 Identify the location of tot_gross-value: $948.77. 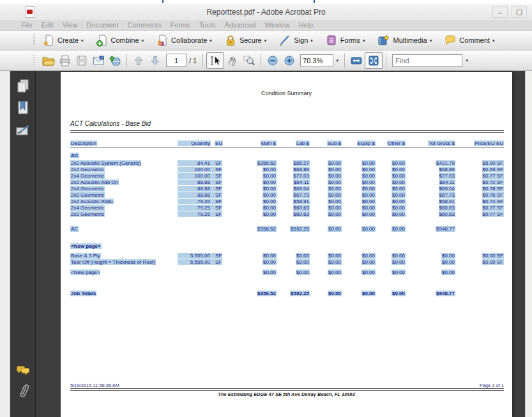
(446, 229).